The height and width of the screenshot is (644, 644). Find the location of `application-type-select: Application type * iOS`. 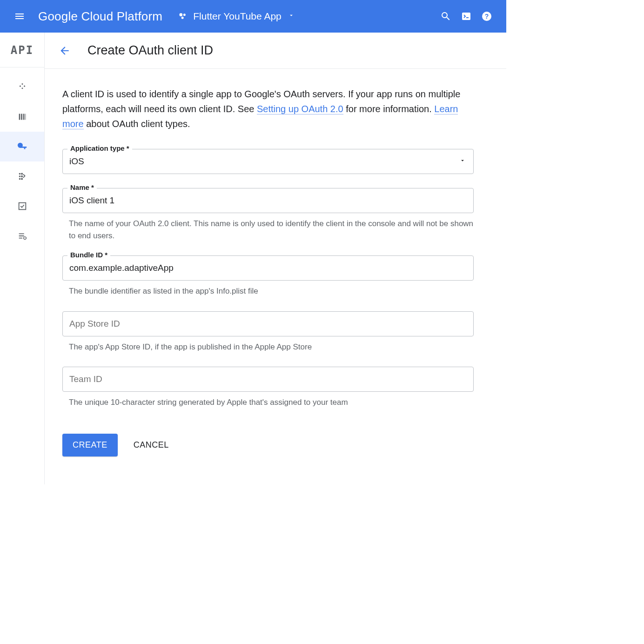

application-type-select: Application type * iOS is located at coordinates (268, 161).